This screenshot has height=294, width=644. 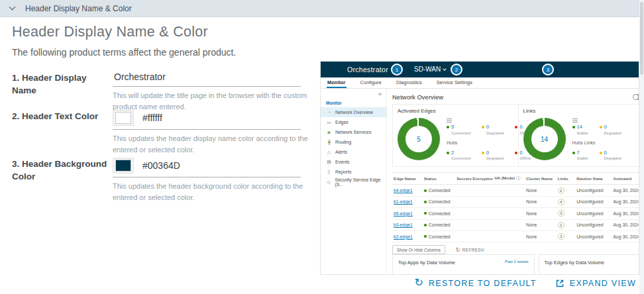 I want to click on stat-stable: 14Stable, so click(x=580, y=130).